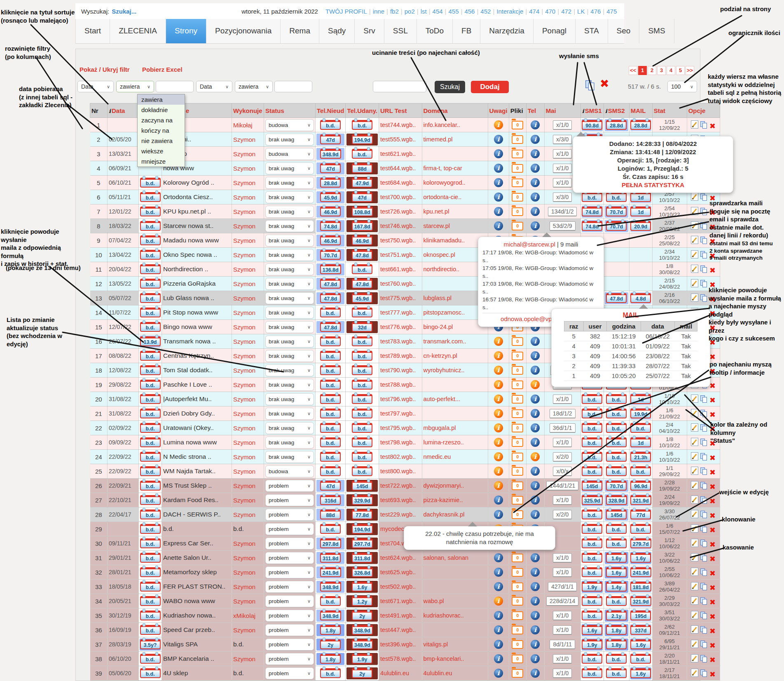  I want to click on cell-tel-failed: 46.9d, so click(330, 241).